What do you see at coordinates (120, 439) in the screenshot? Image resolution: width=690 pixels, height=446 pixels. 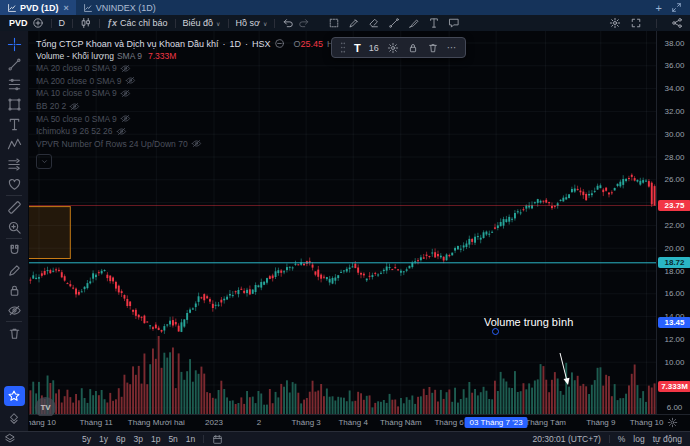 I see `range-button-6p: 6p` at bounding box center [120, 439].